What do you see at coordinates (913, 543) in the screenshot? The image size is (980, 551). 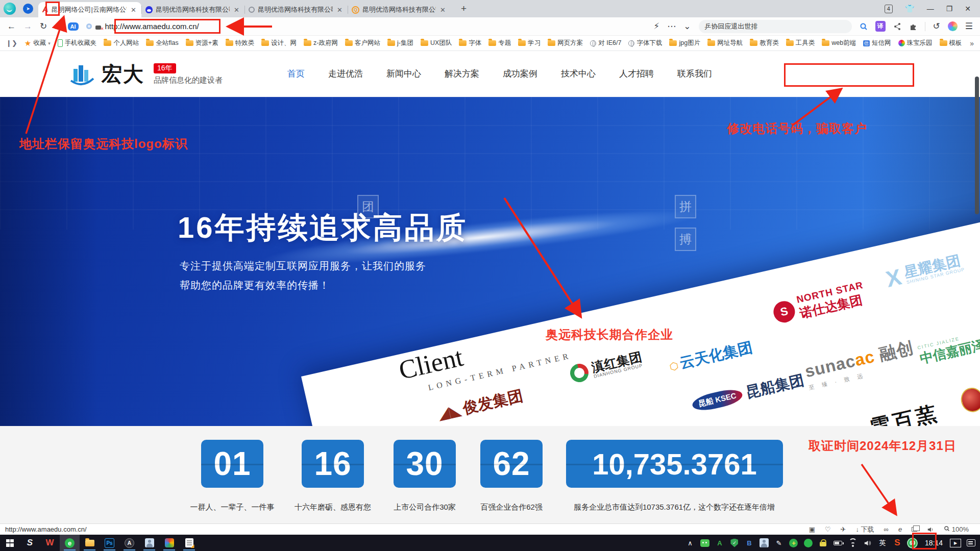 I see `360-speedball-badge: 69` at bounding box center [913, 543].